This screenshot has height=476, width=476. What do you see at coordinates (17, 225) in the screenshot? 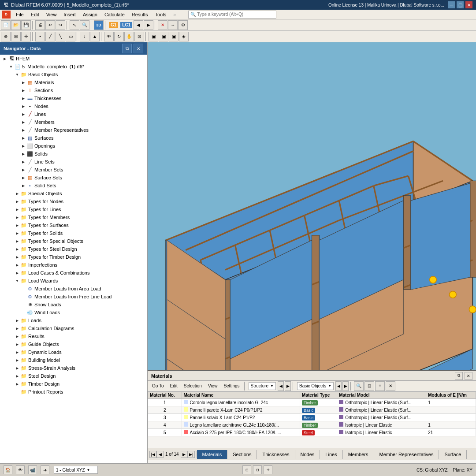
I see `typs-toggle: ▶` at bounding box center [17, 225].